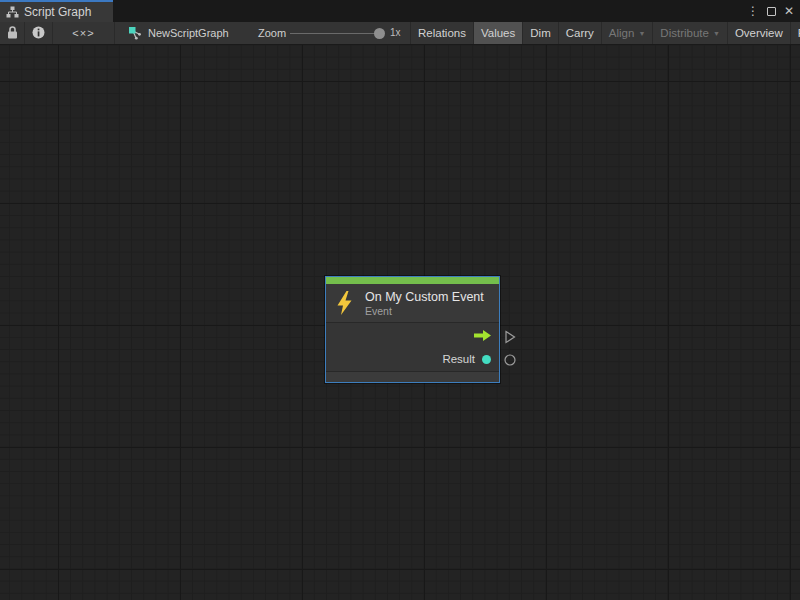  Describe the element at coordinates (135, 33) in the screenshot. I see `script-graph-icon` at that location.